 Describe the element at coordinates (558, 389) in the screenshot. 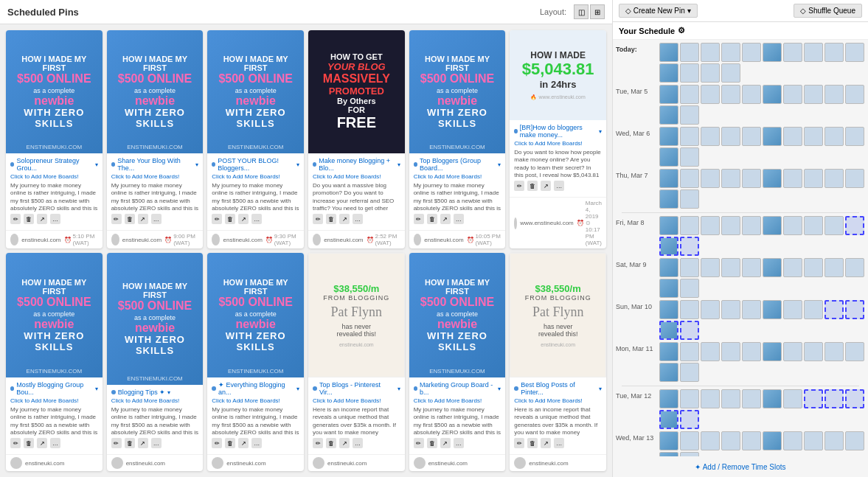

I see `pin-board-name: Best Blog Posts of Pinter... ▾` at that location.